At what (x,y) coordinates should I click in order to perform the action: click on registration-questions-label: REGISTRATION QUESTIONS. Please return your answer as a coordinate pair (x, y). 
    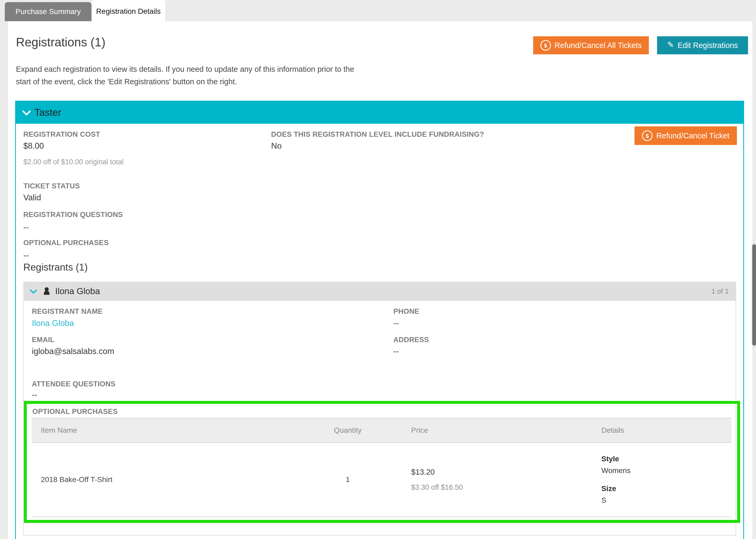
    Looking at the image, I should click on (73, 215).